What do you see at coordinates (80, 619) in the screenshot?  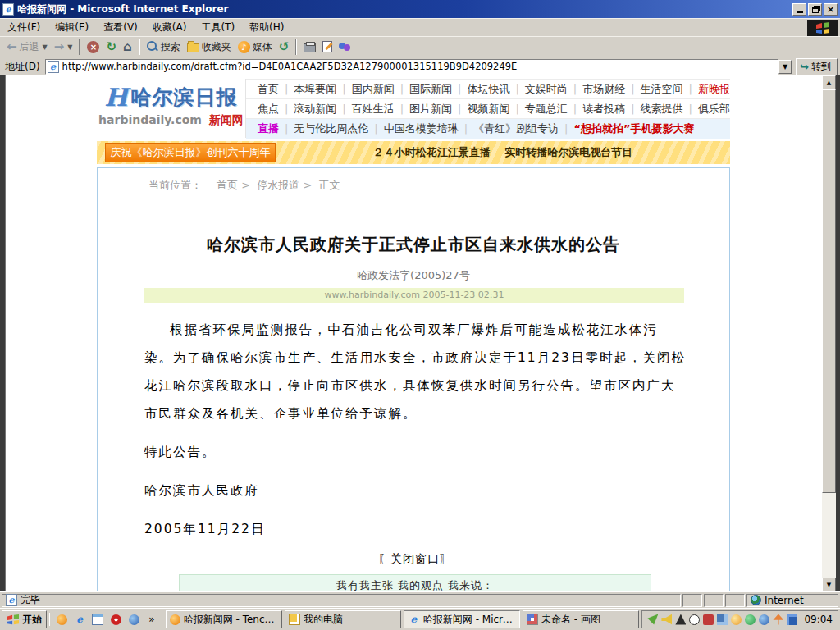 I see `quicklaunch-ie-icon: e` at bounding box center [80, 619].